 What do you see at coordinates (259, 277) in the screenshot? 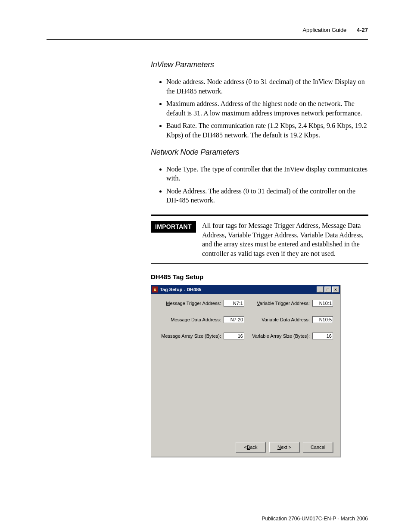
I see `tag-setup-heading: DH485 Tag Setup` at bounding box center [259, 277].